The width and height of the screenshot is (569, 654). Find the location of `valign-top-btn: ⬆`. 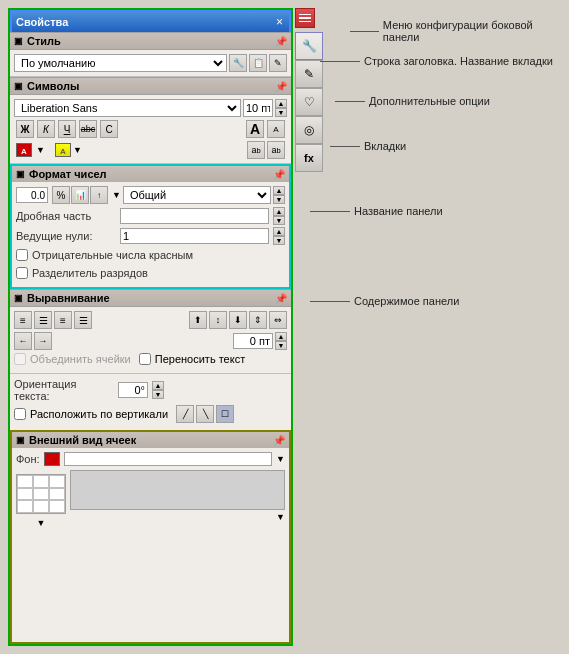

valign-top-btn: ⬆ is located at coordinates (198, 320).